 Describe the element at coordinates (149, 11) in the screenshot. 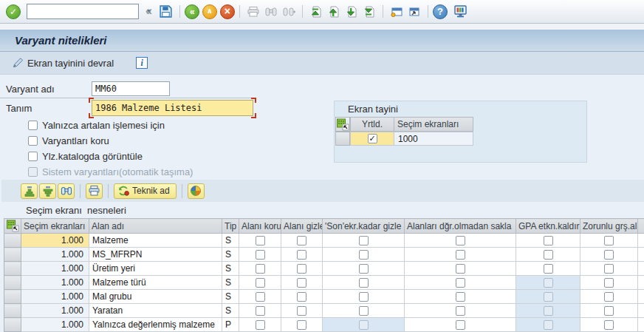

I see `collapse-toolbar-icon: «` at that location.